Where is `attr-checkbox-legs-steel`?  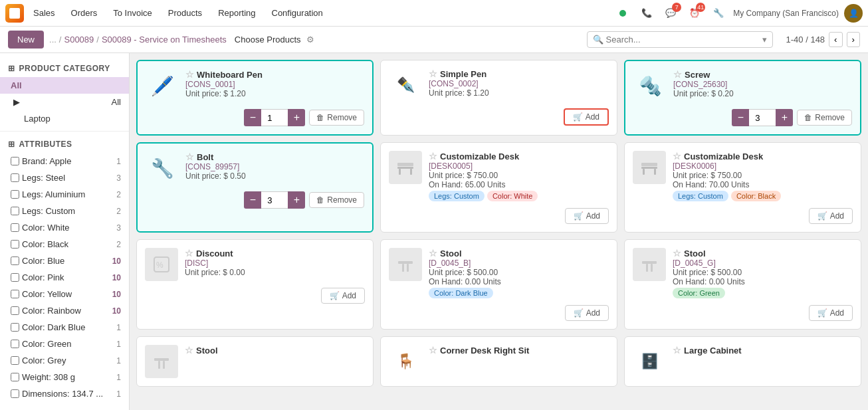 attr-checkbox-legs-steel is located at coordinates (15, 178).